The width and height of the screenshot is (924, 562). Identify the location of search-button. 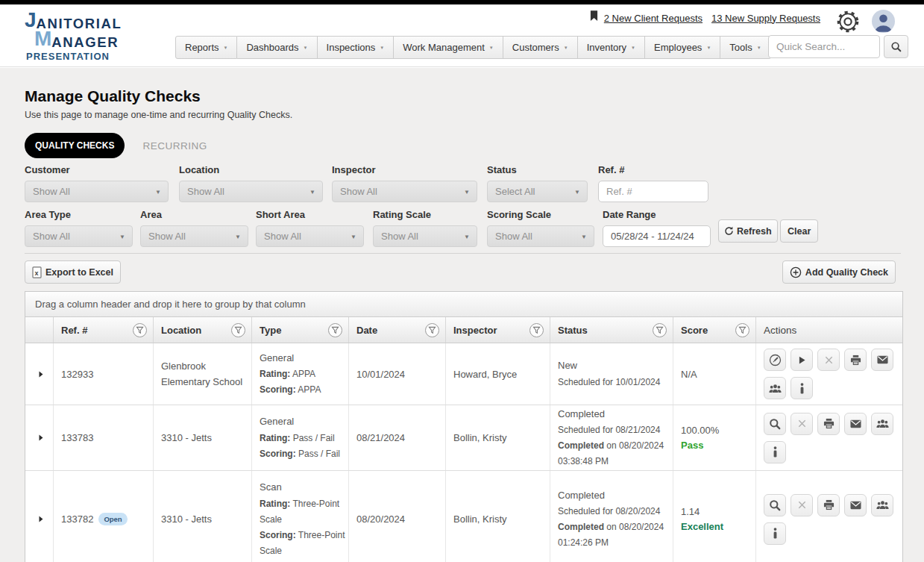
(896, 46).